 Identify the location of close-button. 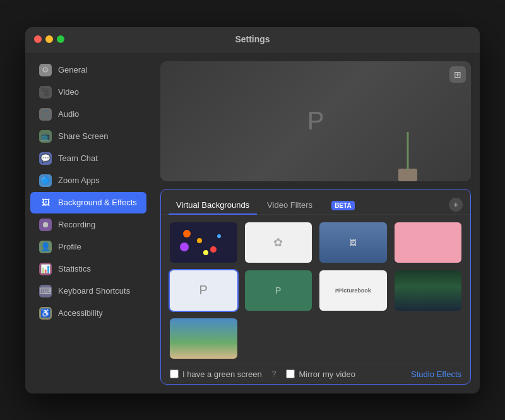
(38, 39).